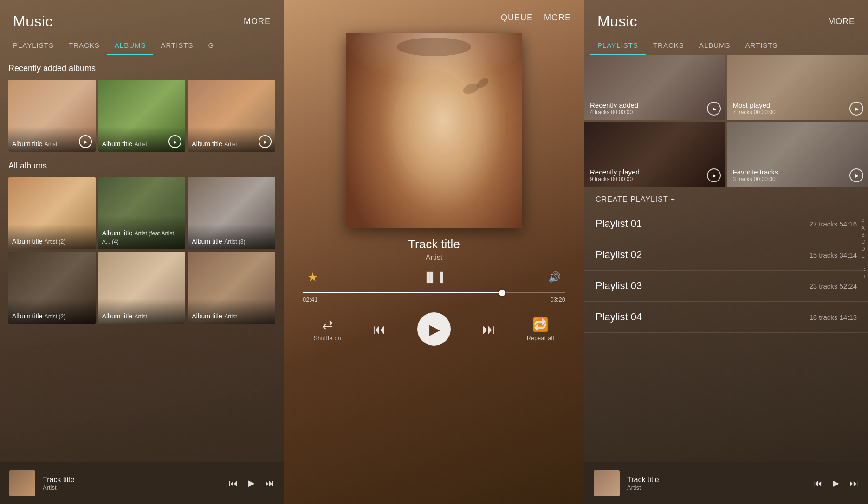 Image resolution: width=868 pixels, height=504 pixels. I want to click on middle-more-button: MORE, so click(557, 18).